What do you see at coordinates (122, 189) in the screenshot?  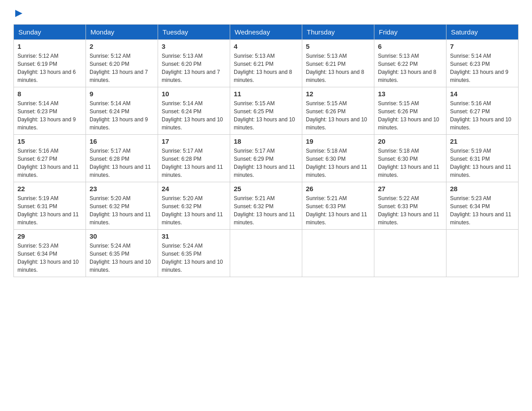 I see `day-number: 23` at bounding box center [122, 189].